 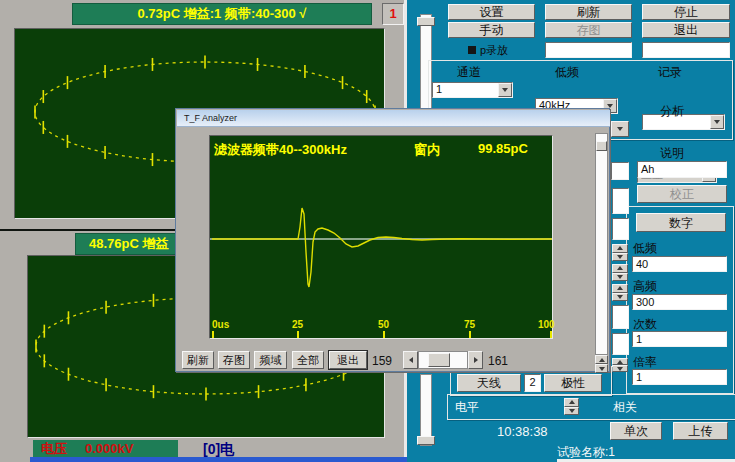 I want to click on note-field-value: Ah, so click(x=648, y=169).